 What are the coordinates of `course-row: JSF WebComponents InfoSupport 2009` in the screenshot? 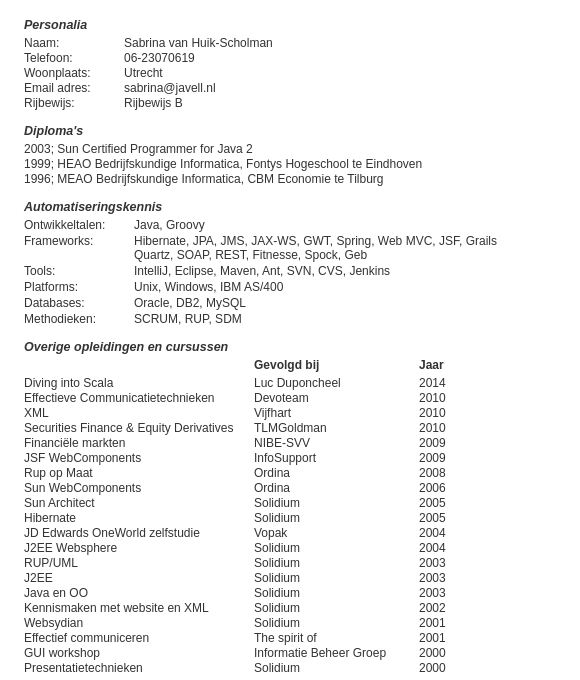 It's located at (290, 458).